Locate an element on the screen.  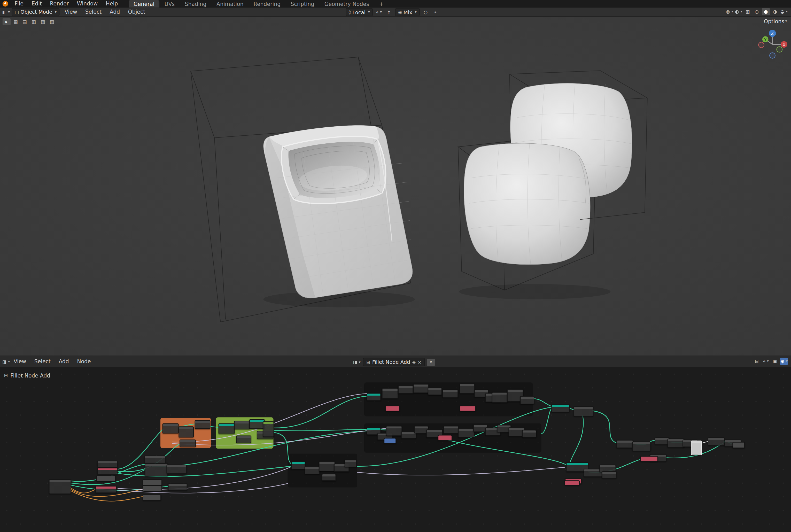
blender-logo-icon is located at coordinates (5, 4).